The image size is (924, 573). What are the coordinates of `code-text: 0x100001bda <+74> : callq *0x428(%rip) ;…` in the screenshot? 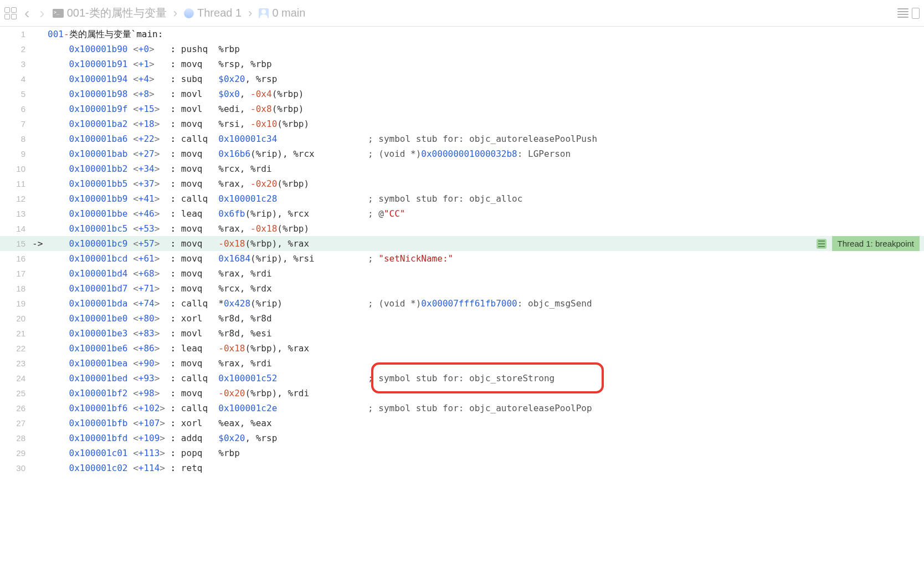 It's located at (320, 304).